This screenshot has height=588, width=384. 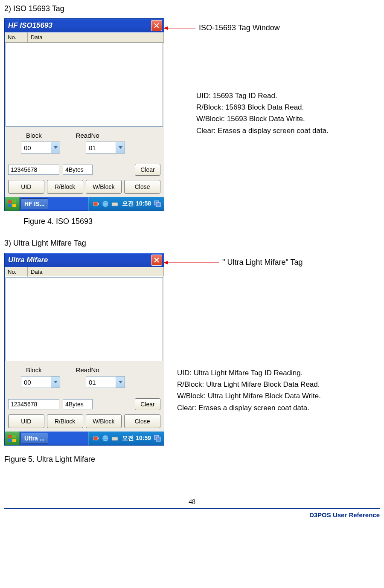 I want to click on callout-label: " Ultra Light Mifare" Tag, so click(x=263, y=263).